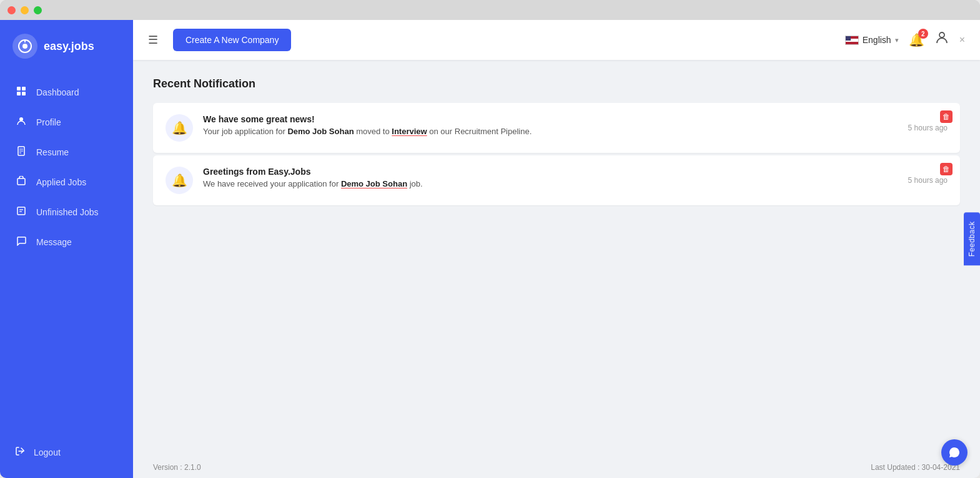 This screenshot has height=478, width=980. I want to click on sidebar-item-dashboard-label: Dashboard, so click(57, 92).